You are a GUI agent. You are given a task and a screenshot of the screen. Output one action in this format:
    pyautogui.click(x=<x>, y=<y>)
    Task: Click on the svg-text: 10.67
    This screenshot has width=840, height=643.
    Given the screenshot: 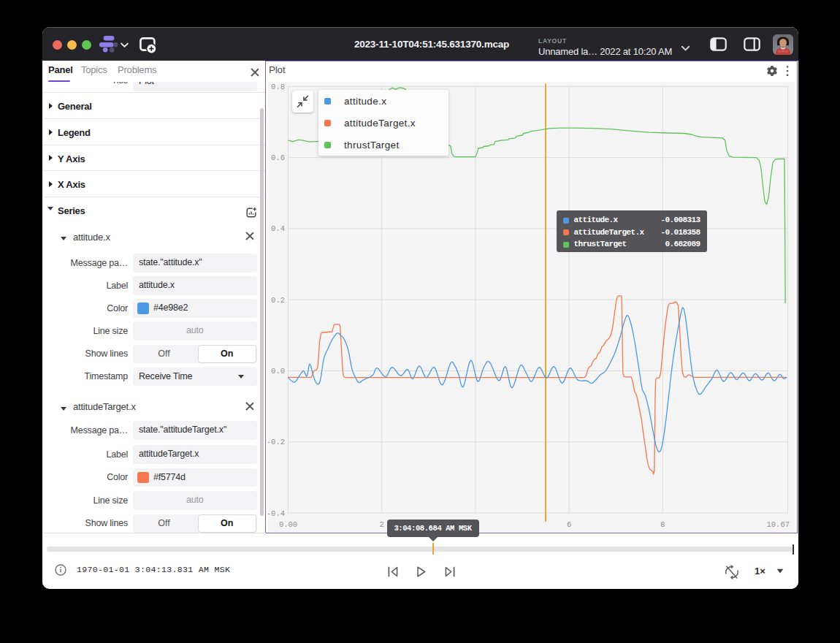 What is the action you would take?
    pyautogui.click(x=778, y=525)
    